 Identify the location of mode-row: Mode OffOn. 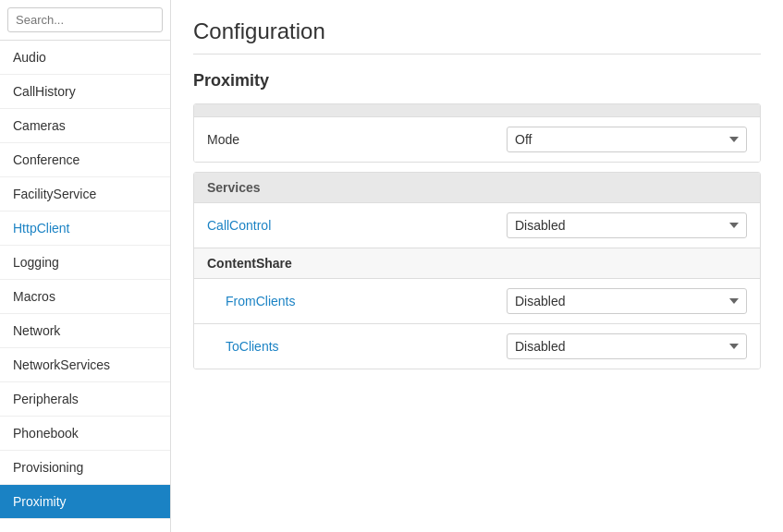
(477, 139).